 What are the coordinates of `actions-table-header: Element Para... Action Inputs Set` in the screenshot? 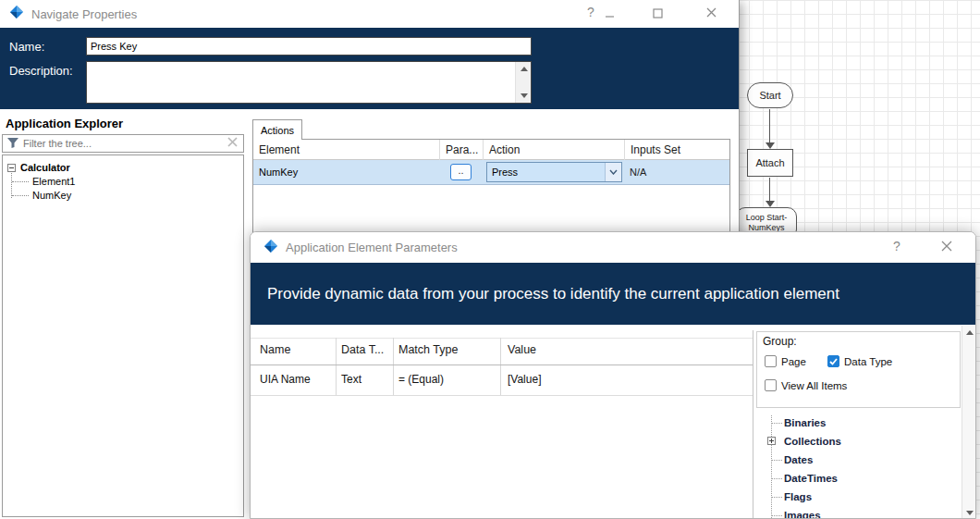 It's located at (492, 150).